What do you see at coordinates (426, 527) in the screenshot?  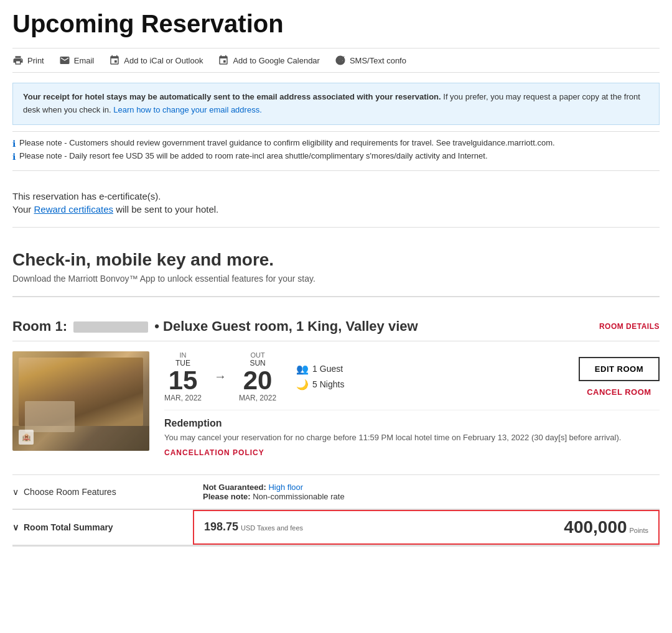 I see `room-total-right: 198.75 USD Taxes and fees 400,000 Points` at bounding box center [426, 527].